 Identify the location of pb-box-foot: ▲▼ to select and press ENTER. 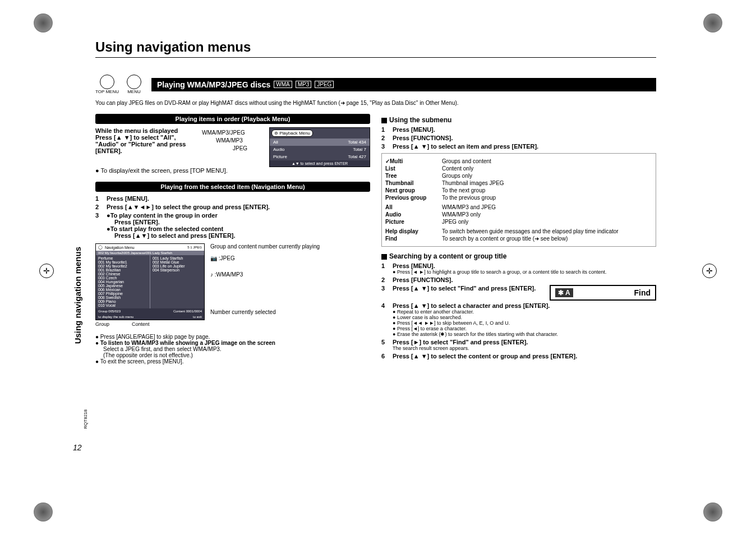
(320, 164).